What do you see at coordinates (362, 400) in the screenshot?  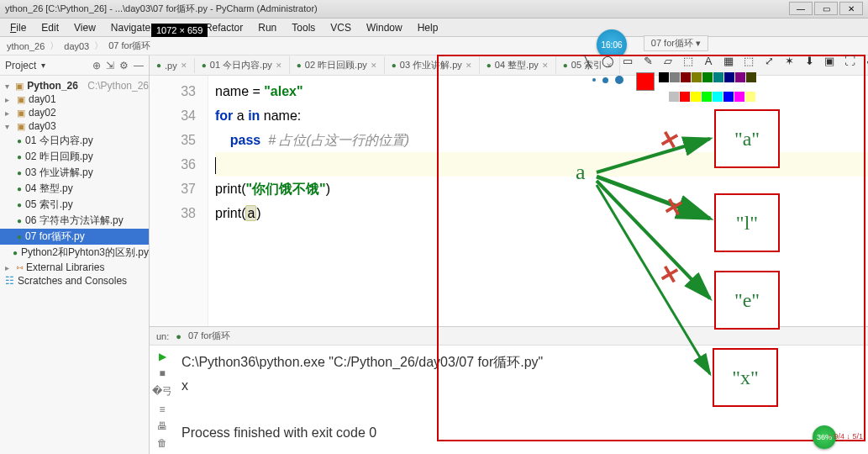 I see `console-output: C:\Python36\python.exe "C:/Python_26/day…` at bounding box center [362, 400].